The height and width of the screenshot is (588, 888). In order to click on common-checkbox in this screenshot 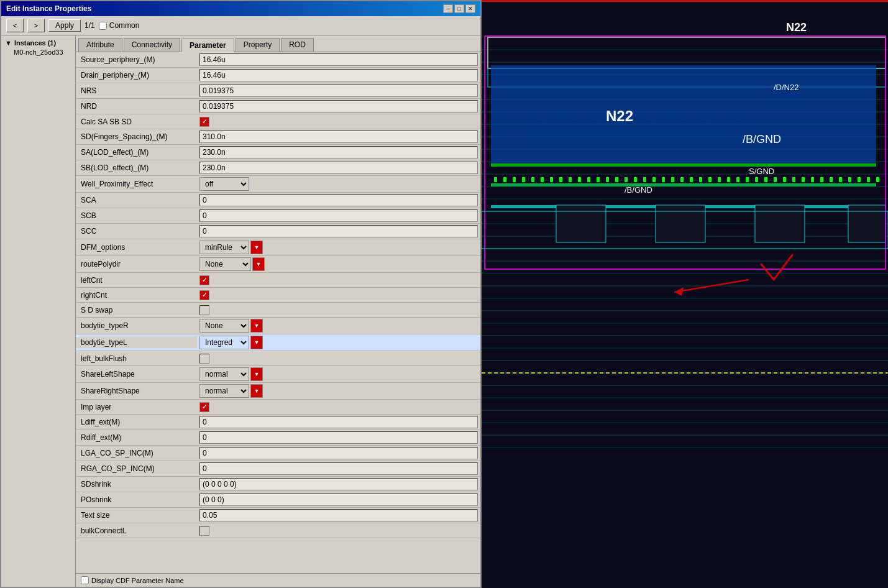, I will do `click(103, 26)`.